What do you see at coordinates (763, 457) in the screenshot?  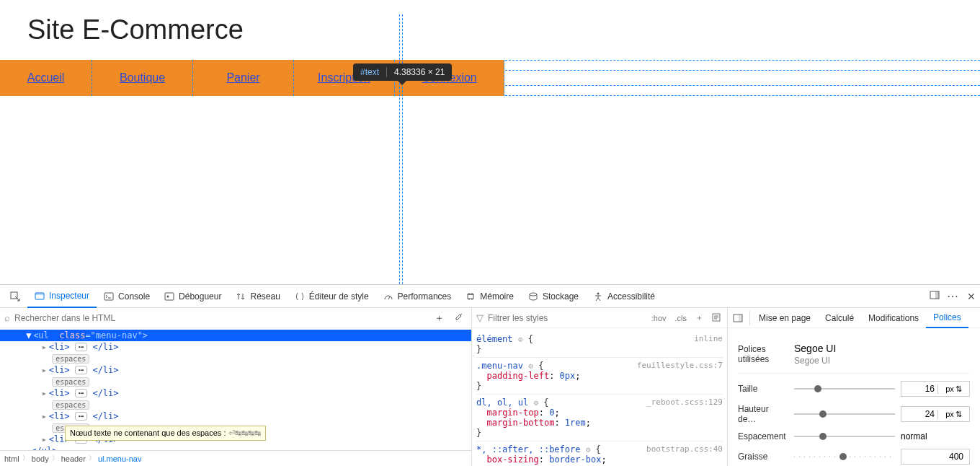 I see `weight-label: Graisse` at bounding box center [763, 457].